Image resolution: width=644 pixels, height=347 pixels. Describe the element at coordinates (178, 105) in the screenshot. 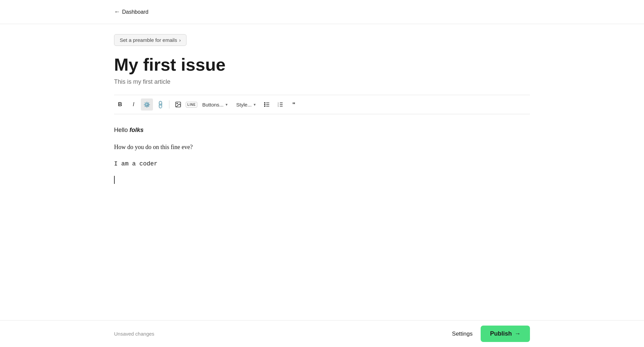

I see `image-icon` at that location.